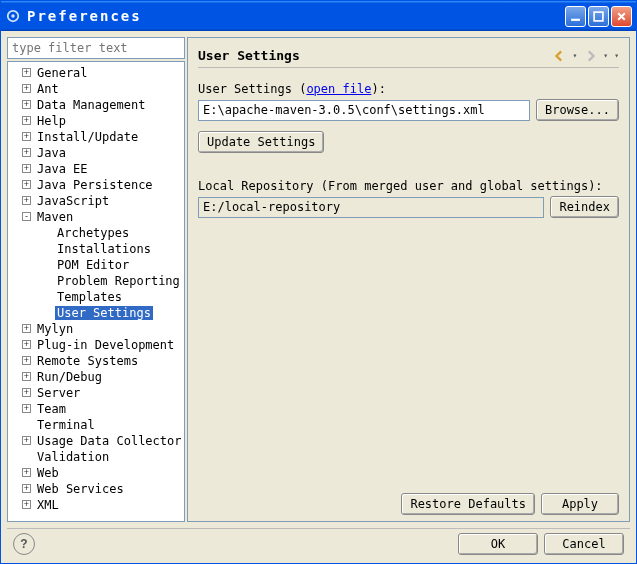 Image resolution: width=637 pixels, height=564 pixels. I want to click on tree-item-label: Usage Data Collector, so click(110, 441).